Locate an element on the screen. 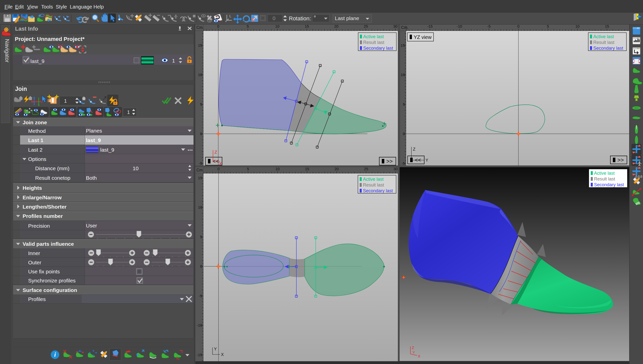  svg-text: Method is located at coordinates (37, 131).